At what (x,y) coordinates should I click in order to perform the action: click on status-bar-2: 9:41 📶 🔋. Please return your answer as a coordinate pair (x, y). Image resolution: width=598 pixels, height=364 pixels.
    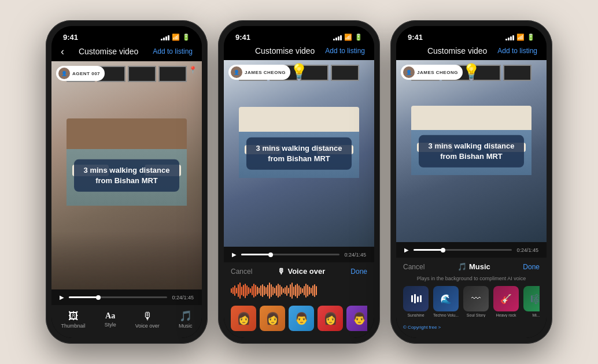
    Looking at the image, I should click on (299, 35).